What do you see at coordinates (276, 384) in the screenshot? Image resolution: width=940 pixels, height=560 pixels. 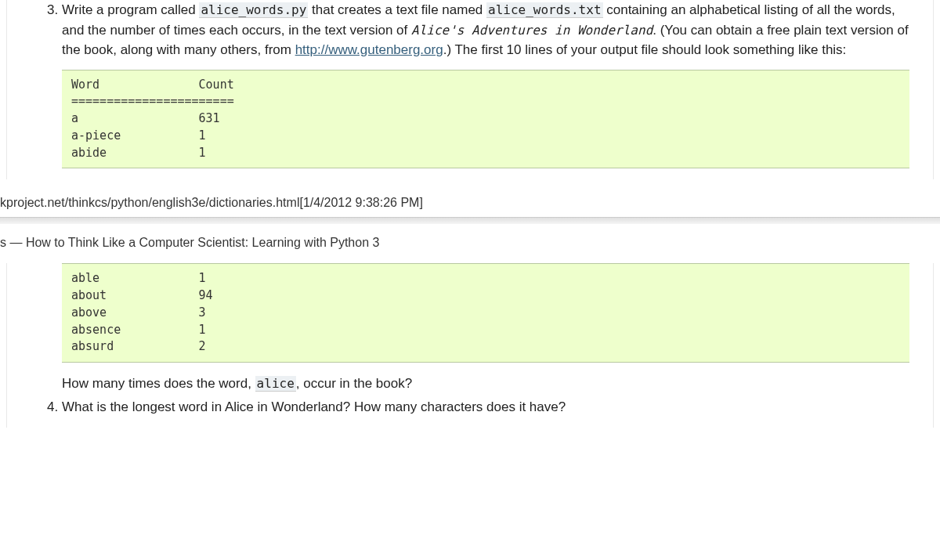 I see `code-word-alice: alice` at bounding box center [276, 384].